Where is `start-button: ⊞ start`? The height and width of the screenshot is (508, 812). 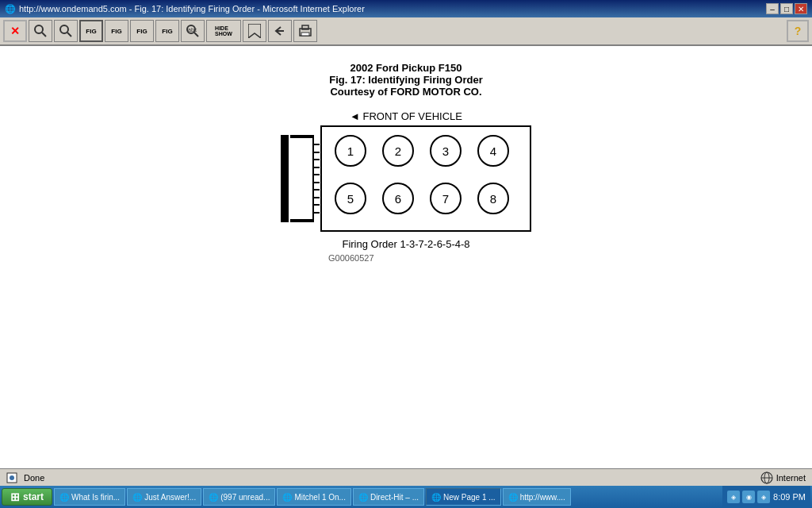
start-button: ⊞ start is located at coordinates (27, 497).